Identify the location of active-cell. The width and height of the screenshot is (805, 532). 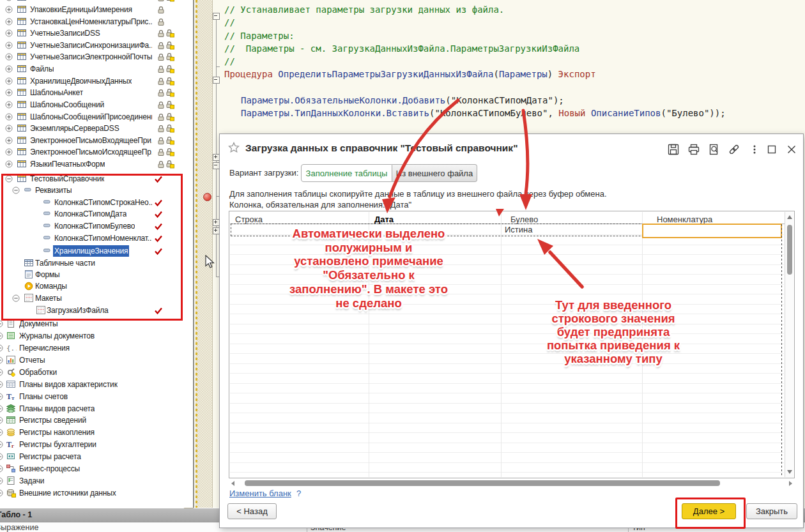
(712, 231).